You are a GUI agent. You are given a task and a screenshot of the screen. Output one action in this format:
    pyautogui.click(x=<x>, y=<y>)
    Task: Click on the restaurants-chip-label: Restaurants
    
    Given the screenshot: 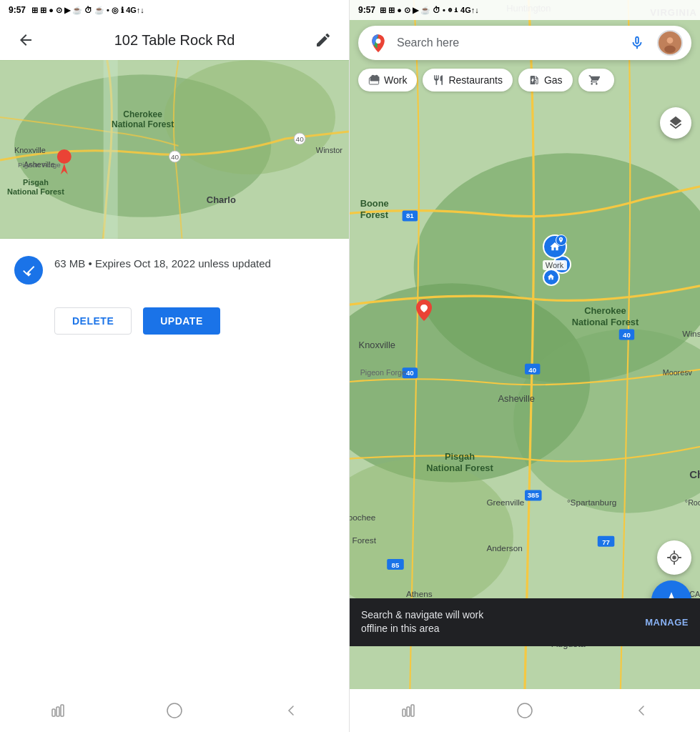 What is the action you would take?
    pyautogui.click(x=475, y=80)
    